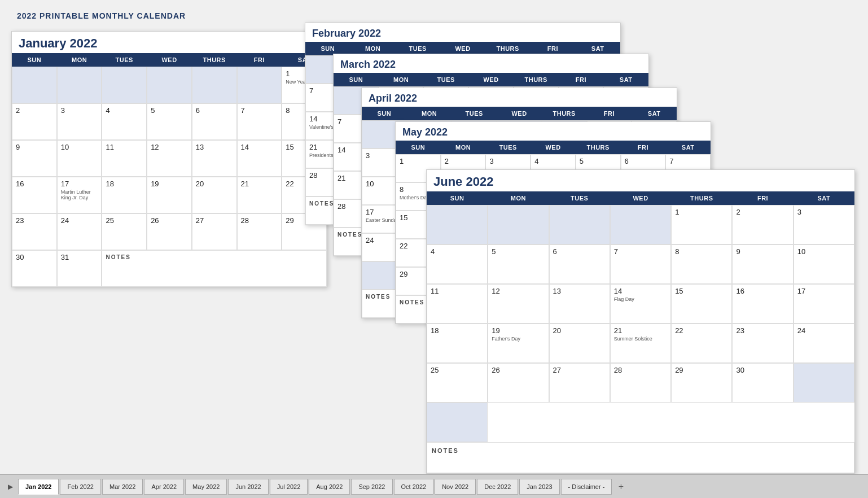 Image resolution: width=868 pixels, height=498 pixels. What do you see at coordinates (498, 487) in the screenshot?
I see `tab-dec-2022: Dec 2022` at bounding box center [498, 487].